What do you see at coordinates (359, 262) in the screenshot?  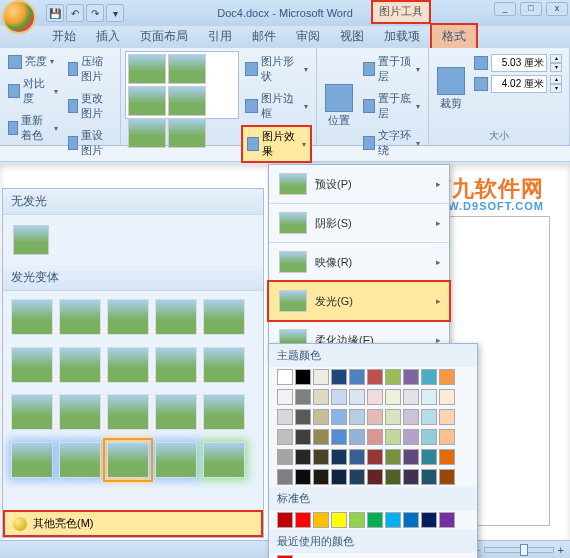 I see `menu-reflection: 映像(R)▸` at bounding box center [359, 262].